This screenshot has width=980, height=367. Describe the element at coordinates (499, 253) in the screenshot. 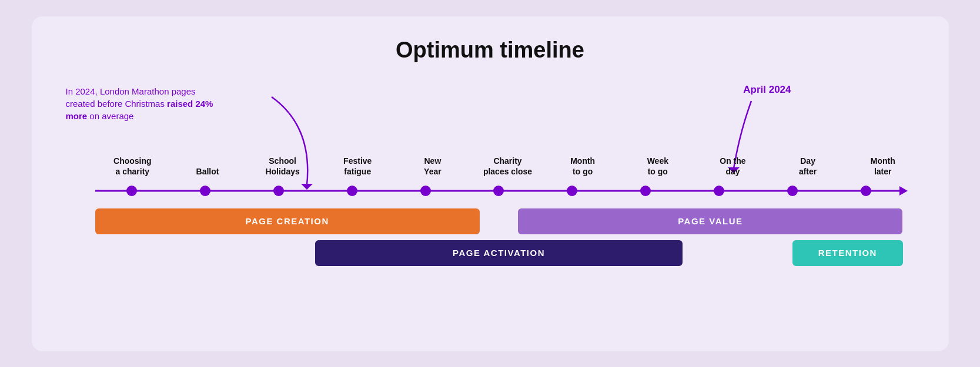

I see `bar-row-2: PAGE ACTIVATION RETENTION` at that location.